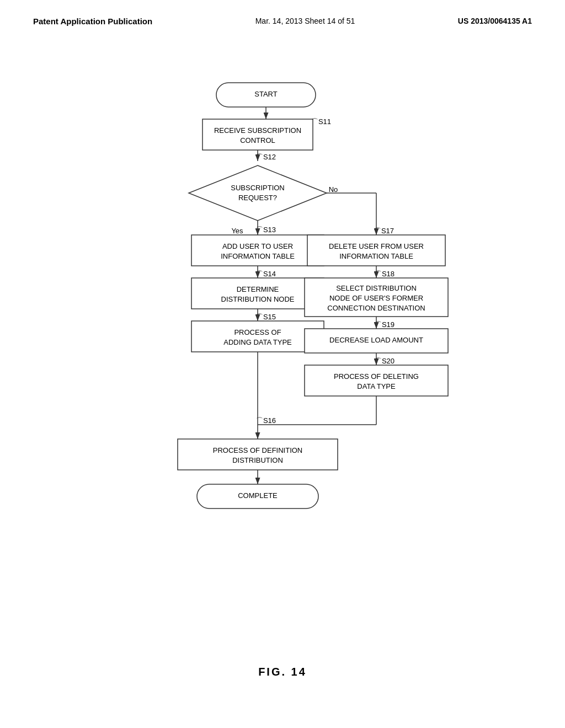  I want to click on page-header: Patent Application Publication Mar. 14, …, so click(282, 13).